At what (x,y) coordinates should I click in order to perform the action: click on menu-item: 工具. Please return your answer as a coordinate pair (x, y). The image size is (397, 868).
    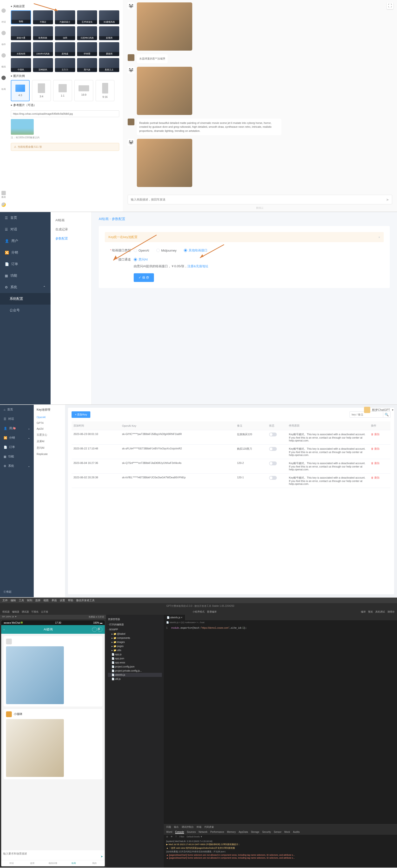
    Looking at the image, I should click on (22, 600).